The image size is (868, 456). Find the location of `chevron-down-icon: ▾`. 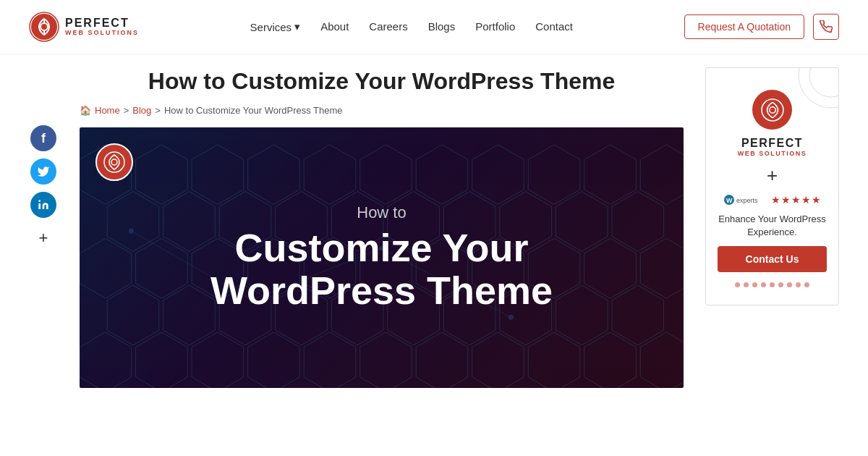

chevron-down-icon: ▾ is located at coordinates (297, 27).